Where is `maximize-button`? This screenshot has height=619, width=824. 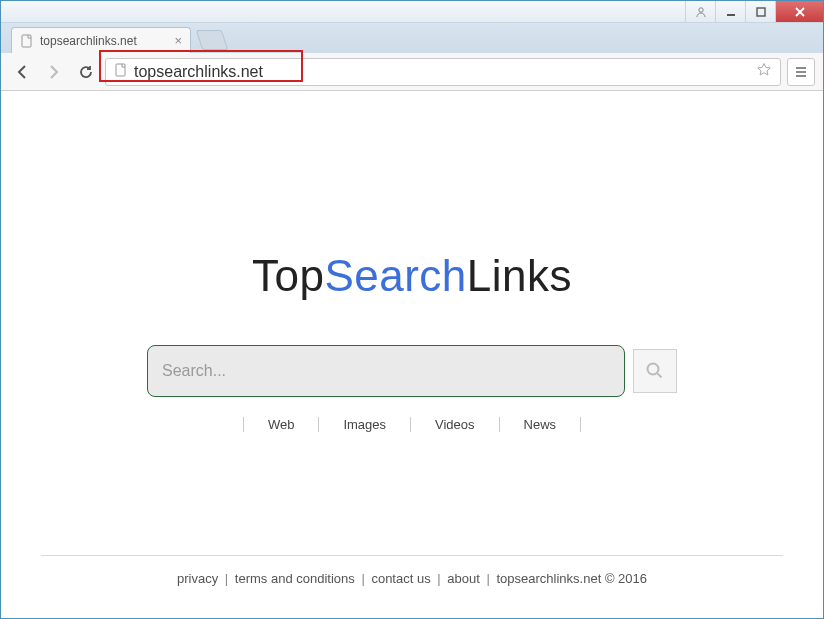
maximize-button is located at coordinates (760, 12).